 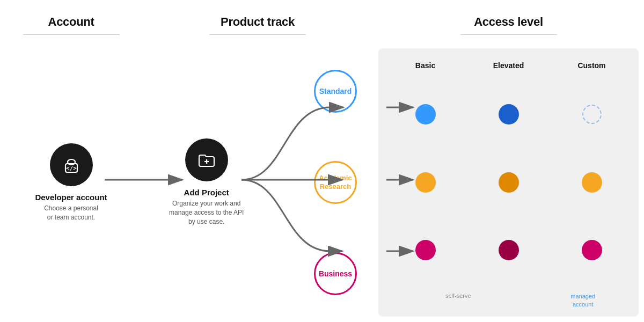 I want to click on academic-custom-dot-container, so click(x=592, y=182).